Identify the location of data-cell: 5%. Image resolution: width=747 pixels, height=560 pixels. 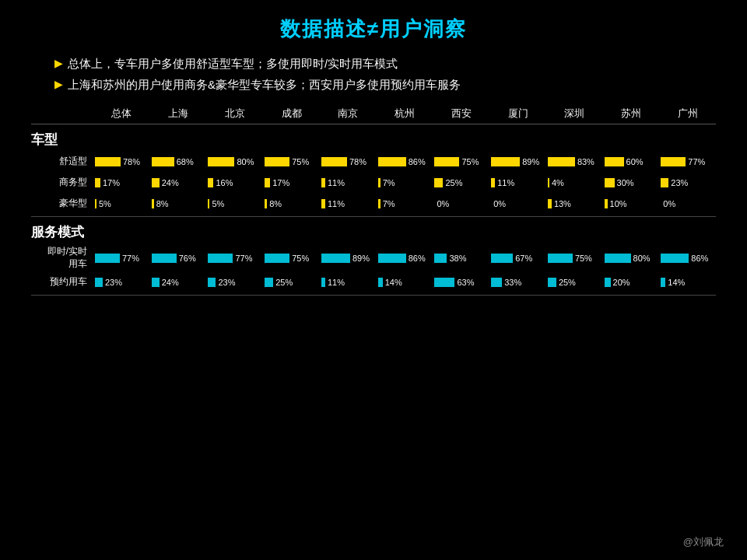
(235, 204).